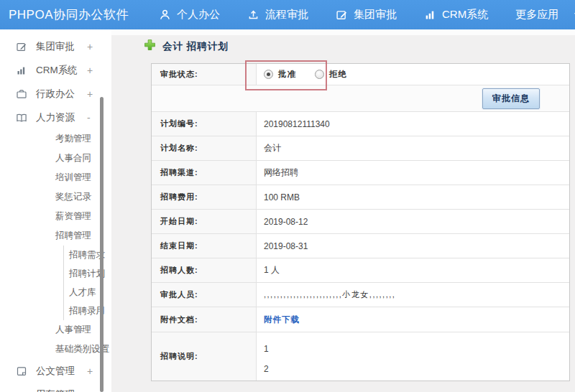  I want to click on table-row: 结束日期: 2019-08-31, so click(361, 246).